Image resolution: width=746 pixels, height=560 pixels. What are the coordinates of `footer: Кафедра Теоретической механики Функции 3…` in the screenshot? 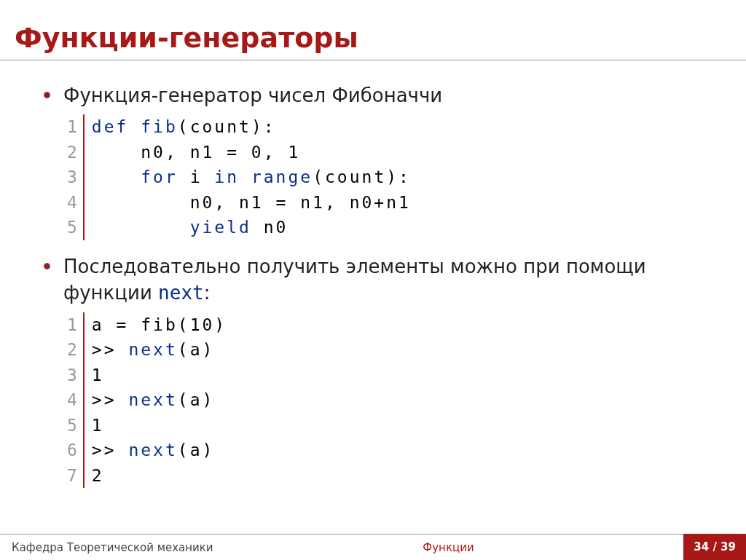 It's located at (373, 547).